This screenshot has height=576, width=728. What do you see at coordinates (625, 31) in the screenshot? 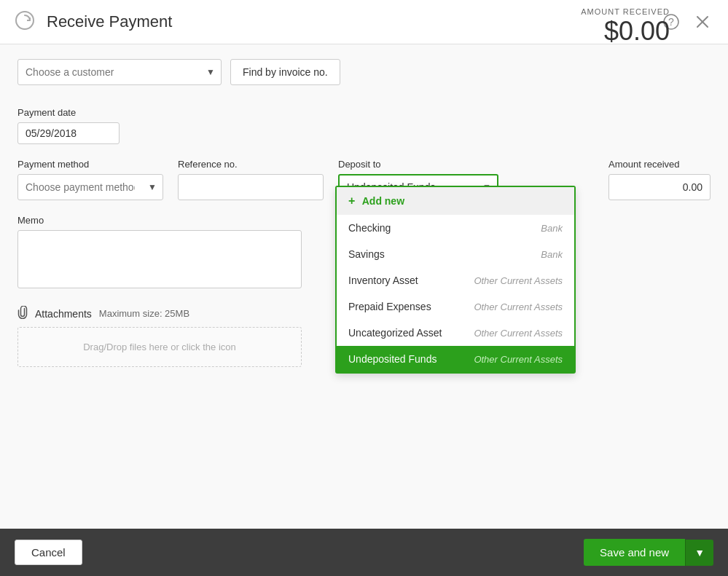
I see `amount-received-value: $0.00` at bounding box center [625, 31].